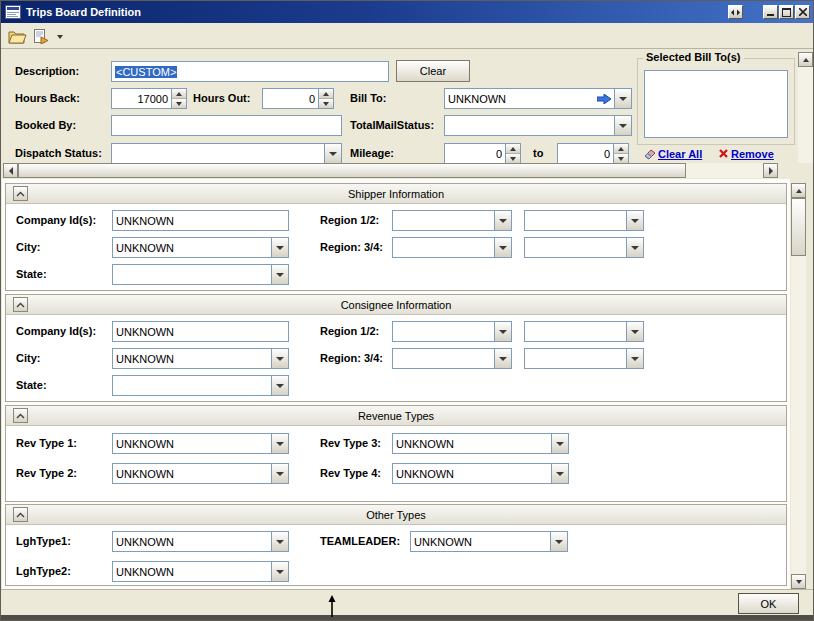  Describe the element at coordinates (680, 154) in the screenshot. I see `clear-all-link: Clear All` at that location.